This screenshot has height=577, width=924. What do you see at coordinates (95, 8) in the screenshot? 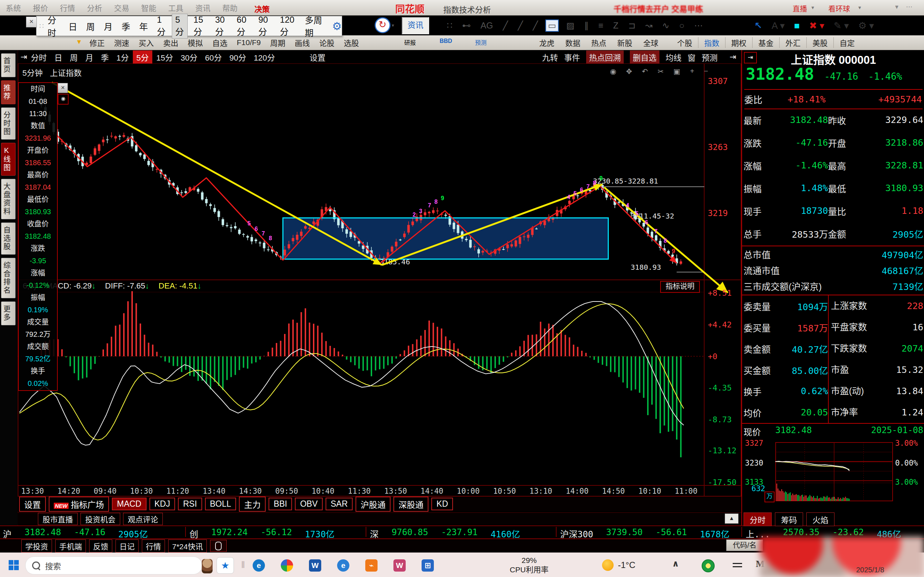
I see `menu-item-分析: 分析` at bounding box center [95, 8].